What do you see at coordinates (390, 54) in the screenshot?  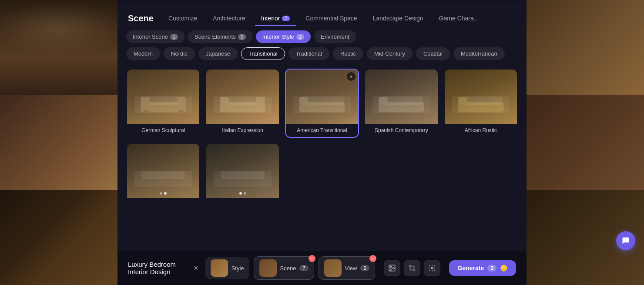 I see `style-mid-century: Mid-Century` at bounding box center [390, 54].